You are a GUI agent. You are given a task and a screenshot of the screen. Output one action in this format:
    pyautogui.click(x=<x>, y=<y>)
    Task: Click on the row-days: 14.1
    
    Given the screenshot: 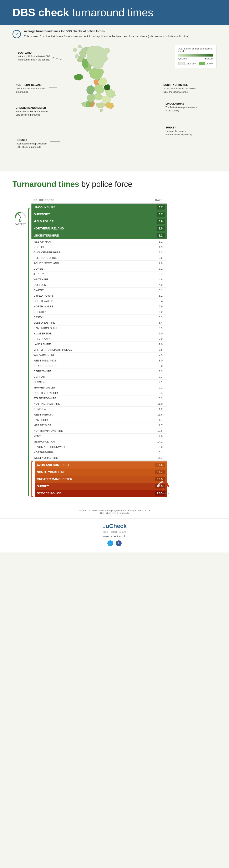 What is the action you would take?
    pyautogui.click(x=154, y=441)
    